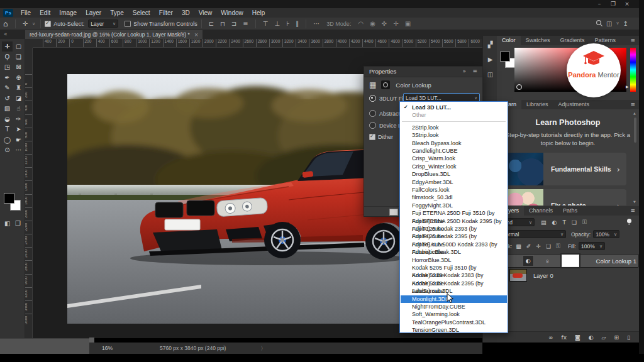  Describe the element at coordinates (8, 150) in the screenshot. I see `zoom-tool: ⊙` at that location.